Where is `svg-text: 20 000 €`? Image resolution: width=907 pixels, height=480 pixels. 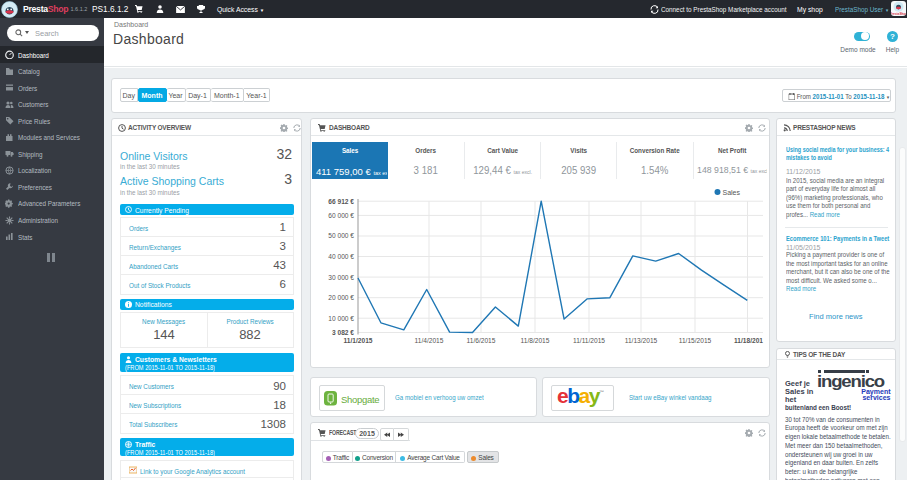 svg-text: 20 000 € is located at coordinates (341, 298).